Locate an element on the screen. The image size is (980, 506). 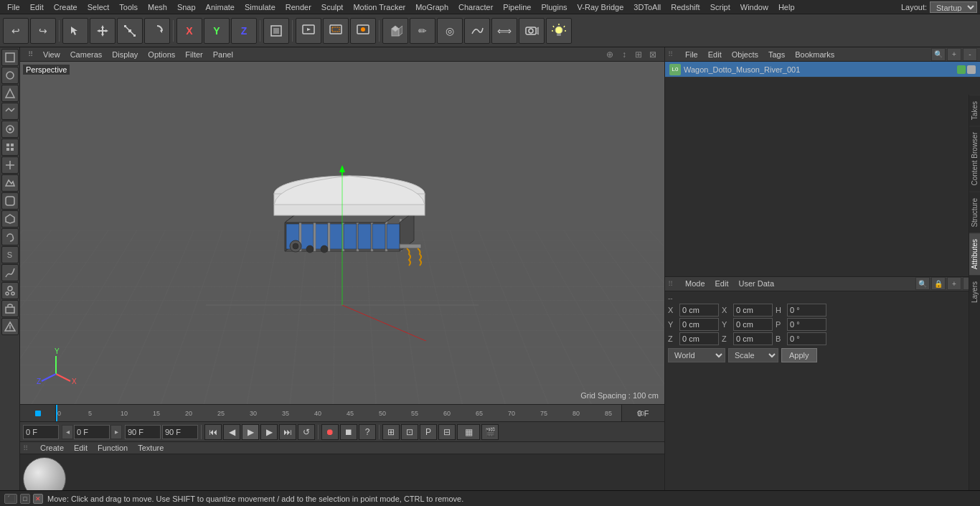
menu-sculpt: Sculpt is located at coordinates (333, 7).